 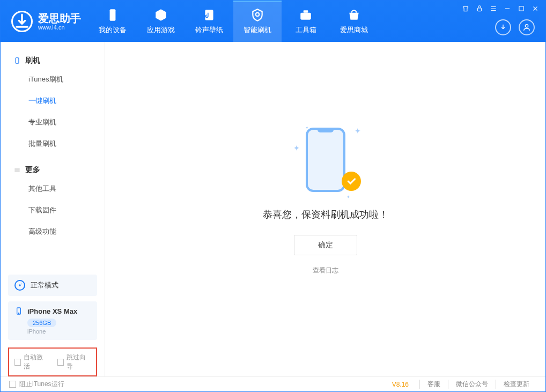 What do you see at coordinates (400, 384) in the screenshot?
I see `version-label: V8.16` at bounding box center [400, 384].